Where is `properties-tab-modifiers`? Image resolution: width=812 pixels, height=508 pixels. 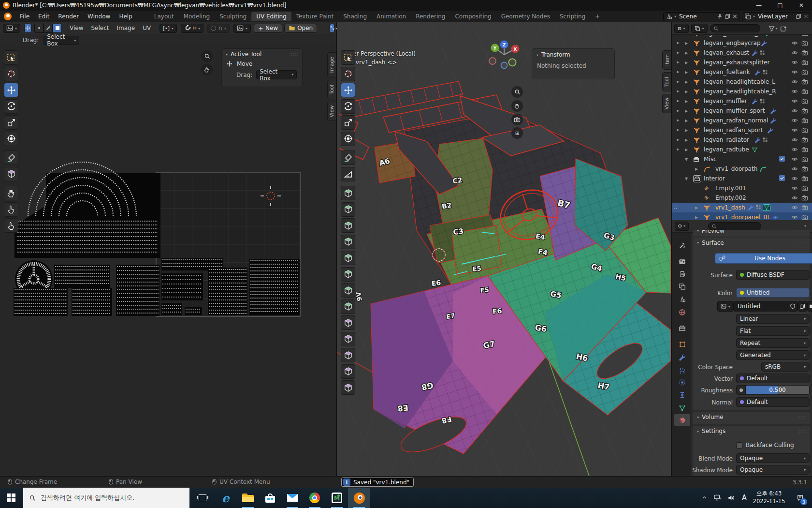
properties-tab-modifiers is located at coordinates (682, 357).